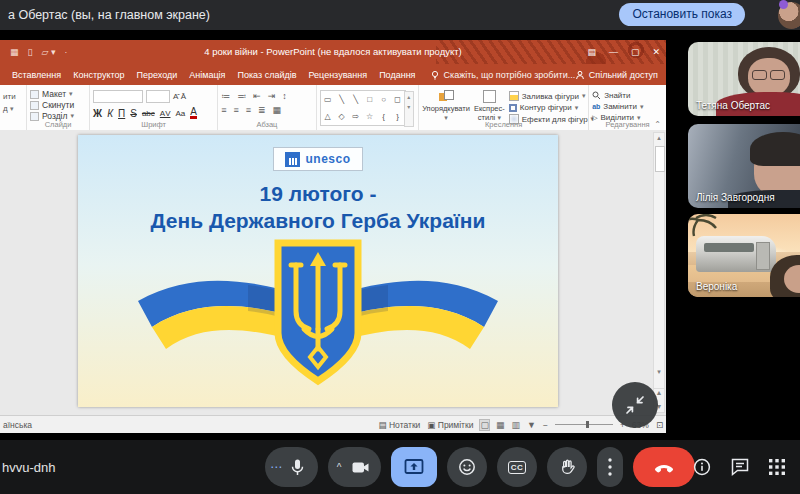  What do you see at coordinates (166, 114) in the screenshot?
I see `char-spacing-button: АV` at bounding box center [166, 114].